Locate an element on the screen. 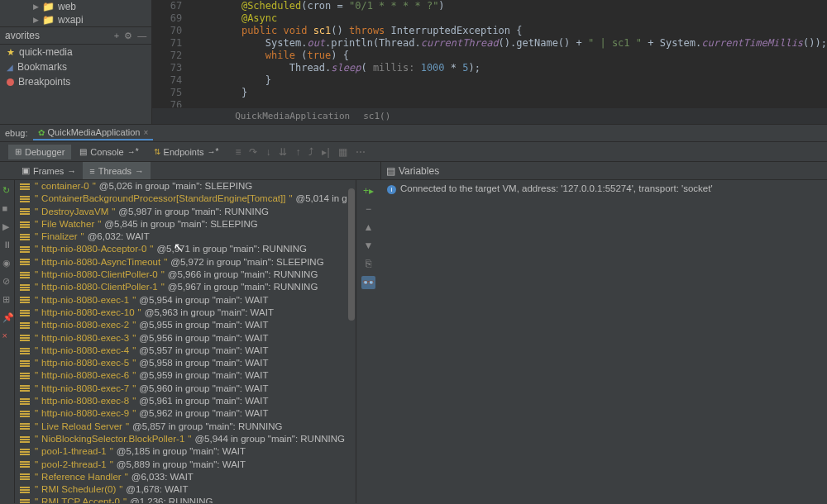 The width and height of the screenshot is (827, 504). remove-icon: − is located at coordinates (369, 209).